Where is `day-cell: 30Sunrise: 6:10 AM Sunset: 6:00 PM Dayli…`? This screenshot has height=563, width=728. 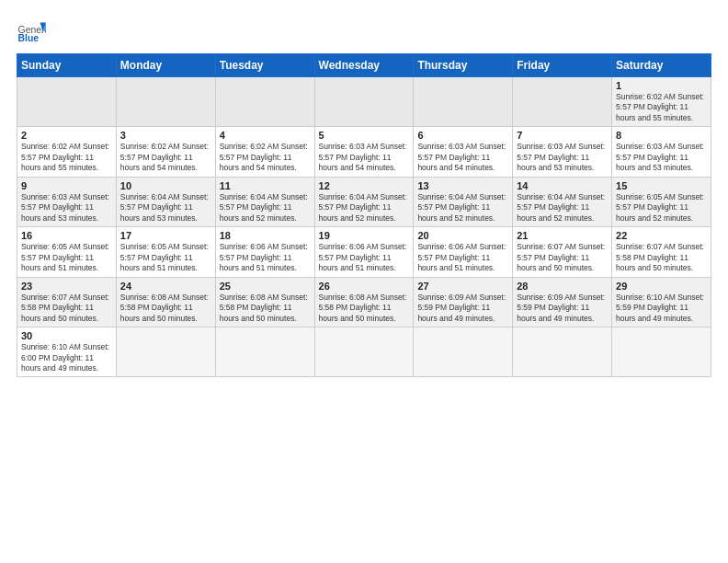 day-cell: 30Sunrise: 6:10 AM Sunset: 6:00 PM Dayli… is located at coordinates (67, 352).